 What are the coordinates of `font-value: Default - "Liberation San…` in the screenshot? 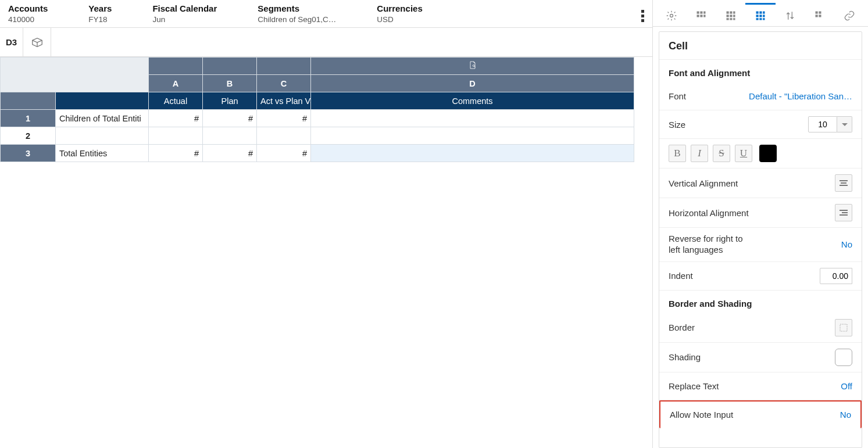 It's located at (801, 96).